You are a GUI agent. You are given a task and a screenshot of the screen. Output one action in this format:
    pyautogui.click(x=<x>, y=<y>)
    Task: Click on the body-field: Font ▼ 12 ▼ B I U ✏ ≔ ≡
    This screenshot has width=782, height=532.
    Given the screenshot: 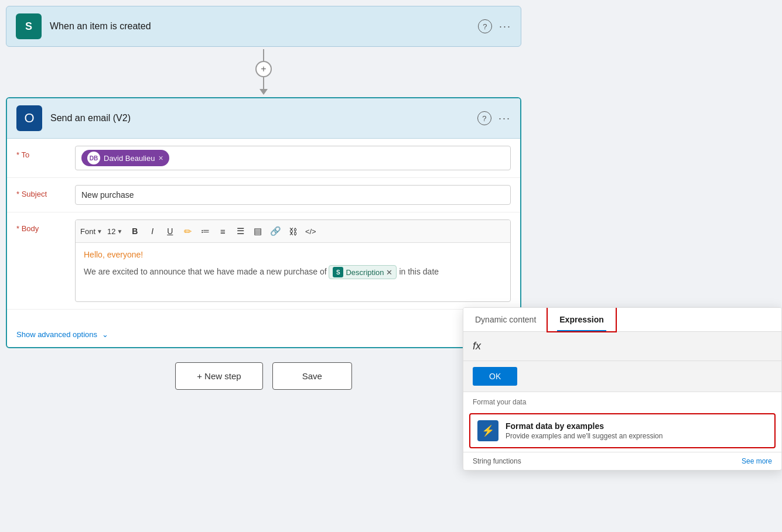 What is the action you would take?
    pyautogui.click(x=293, y=261)
    